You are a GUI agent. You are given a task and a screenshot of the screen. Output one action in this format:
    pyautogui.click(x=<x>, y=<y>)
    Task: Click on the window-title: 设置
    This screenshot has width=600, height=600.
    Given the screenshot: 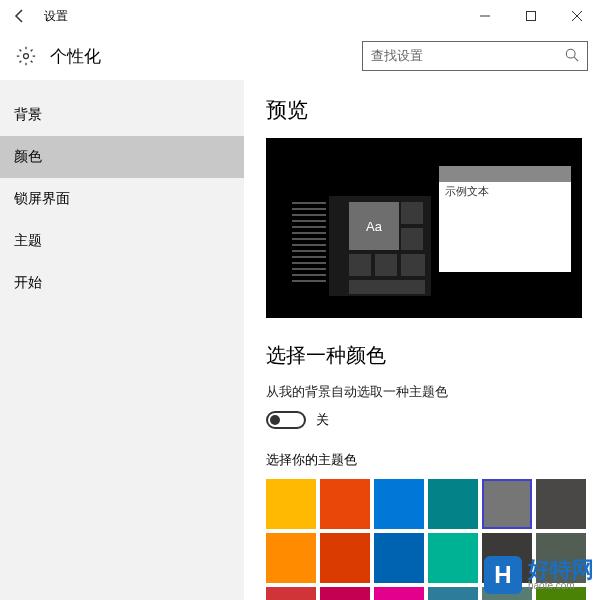 What is the action you would take?
    pyautogui.click(x=54, y=16)
    